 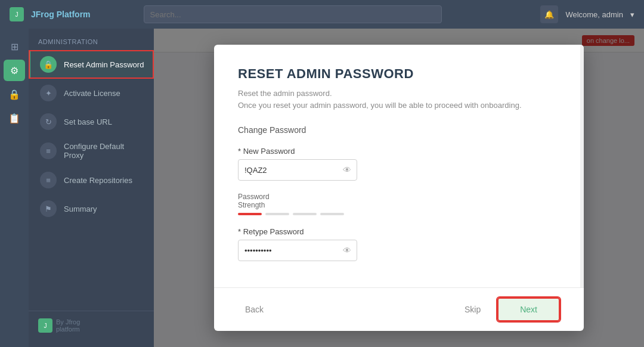 What do you see at coordinates (472, 309) in the screenshot?
I see `skip-button: Skip` at bounding box center [472, 309].